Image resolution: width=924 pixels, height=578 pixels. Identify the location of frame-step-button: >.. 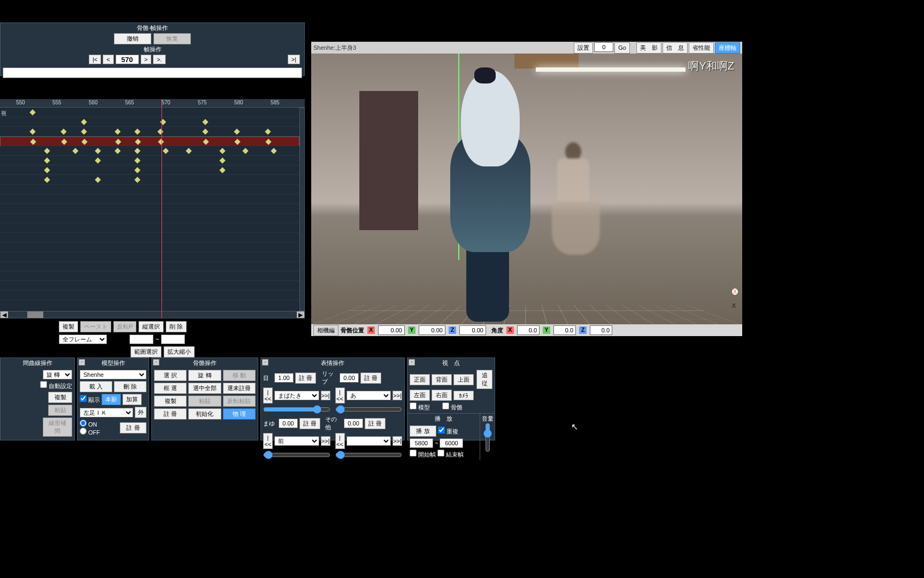
(159, 59).